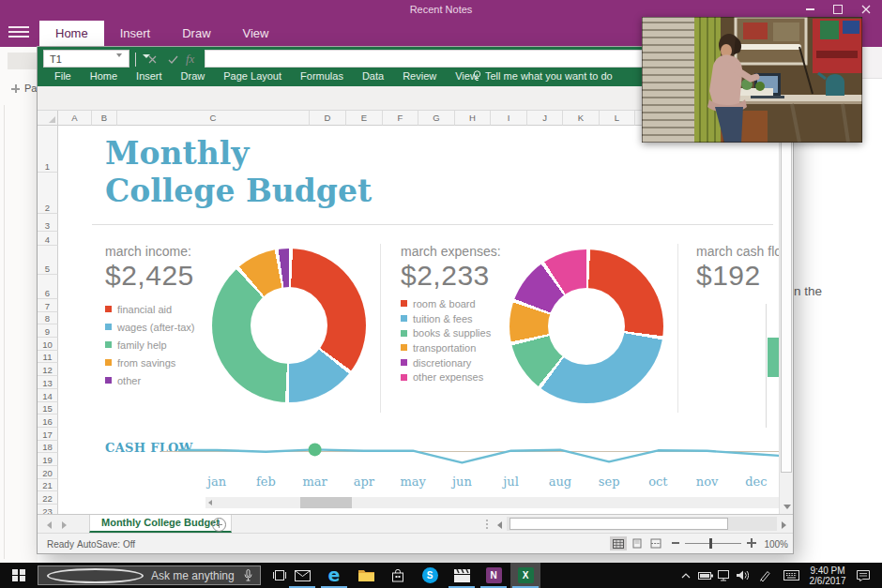 The width and height of the screenshot is (882, 588). I want to click on row-header: 9, so click(48, 331).